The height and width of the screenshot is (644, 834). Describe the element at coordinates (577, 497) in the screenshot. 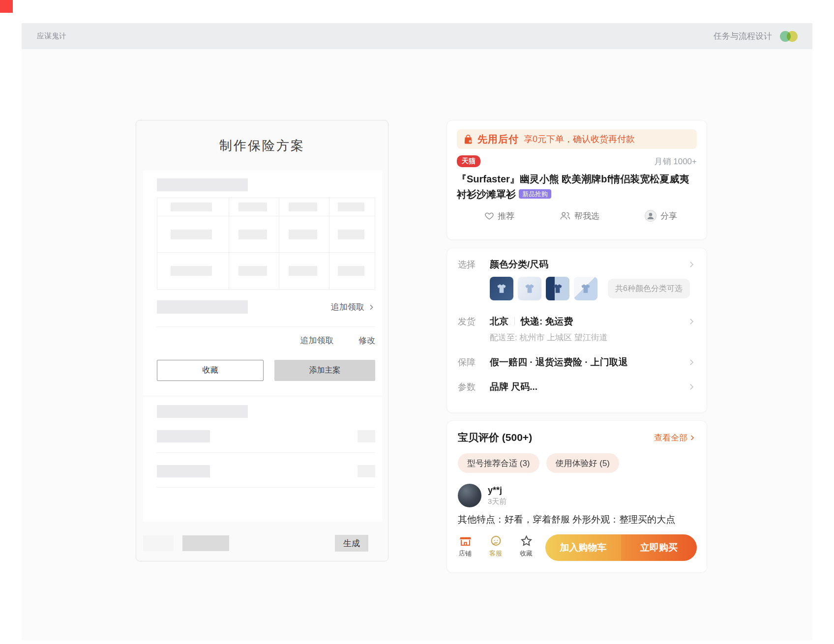

I see `product-reviews-card: 宝贝评价 (500+) 查看全部 型号推荐合适 (3) 使用体验好 (5) y*…` at that location.